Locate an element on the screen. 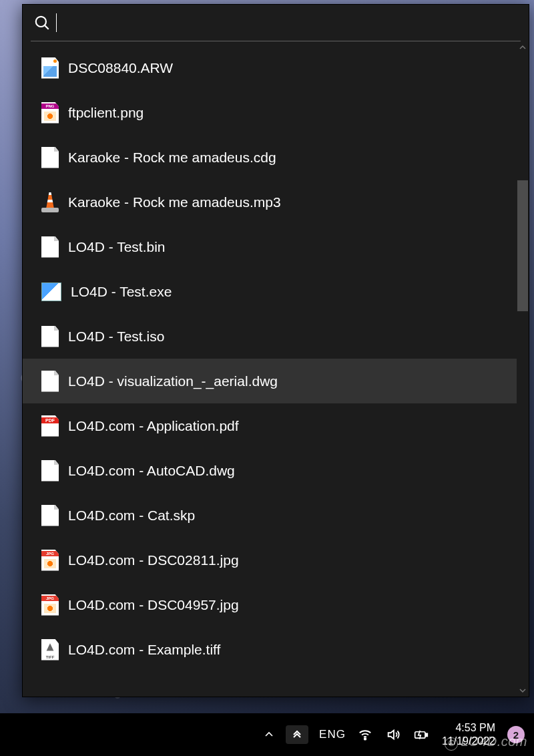  result-item-label: LO4D.com - Application.pdf is located at coordinates (154, 426).